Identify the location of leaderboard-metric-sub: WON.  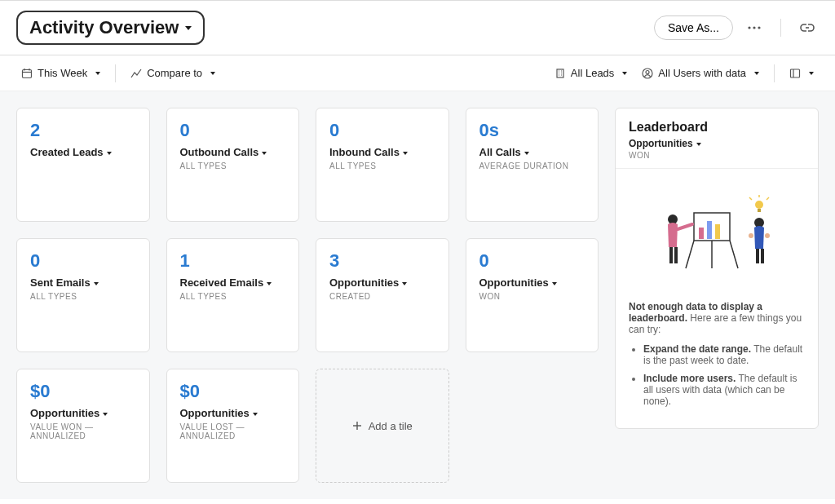
(717, 155).